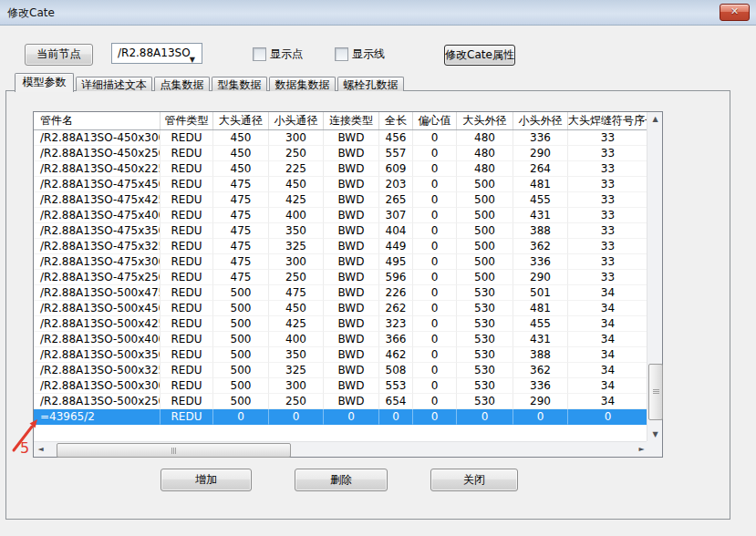 This screenshot has height=536, width=756. I want to click on table-cell: 33, so click(608, 153).